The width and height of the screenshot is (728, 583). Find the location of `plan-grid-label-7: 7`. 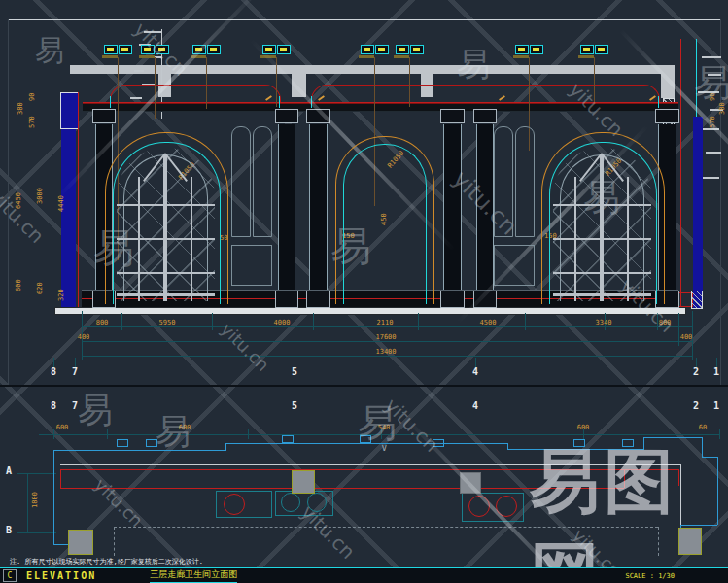

plan-grid-label-7: 7 is located at coordinates (75, 406).